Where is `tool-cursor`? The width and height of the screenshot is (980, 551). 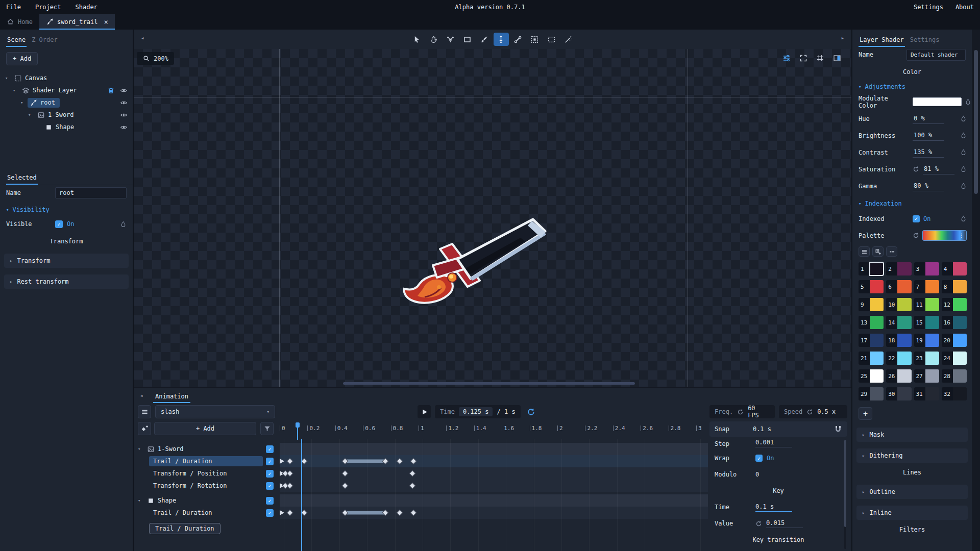
tool-cursor is located at coordinates (417, 39).